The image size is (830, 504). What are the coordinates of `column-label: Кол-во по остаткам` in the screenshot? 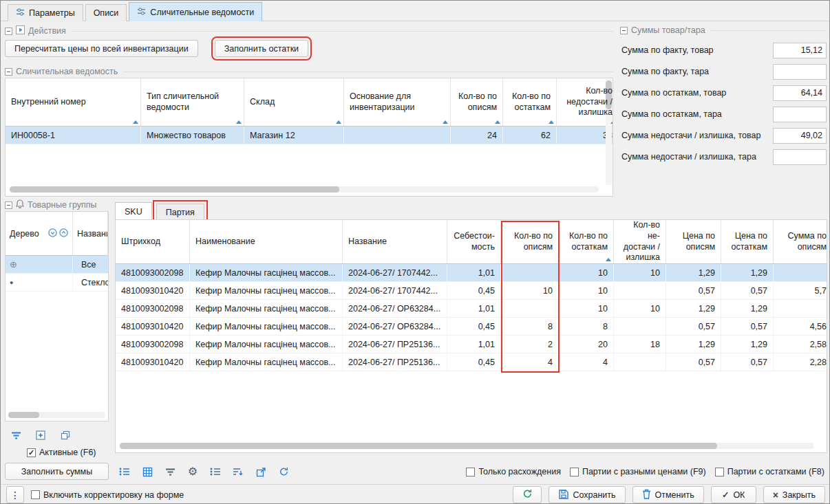 It's located at (586, 242).